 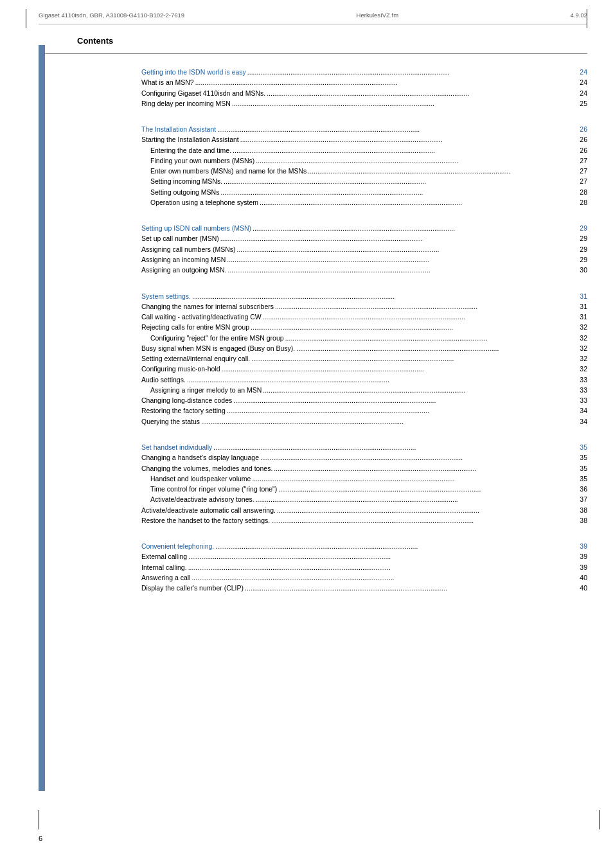 I want to click on toc-page-entry: 26, so click(x=581, y=139).